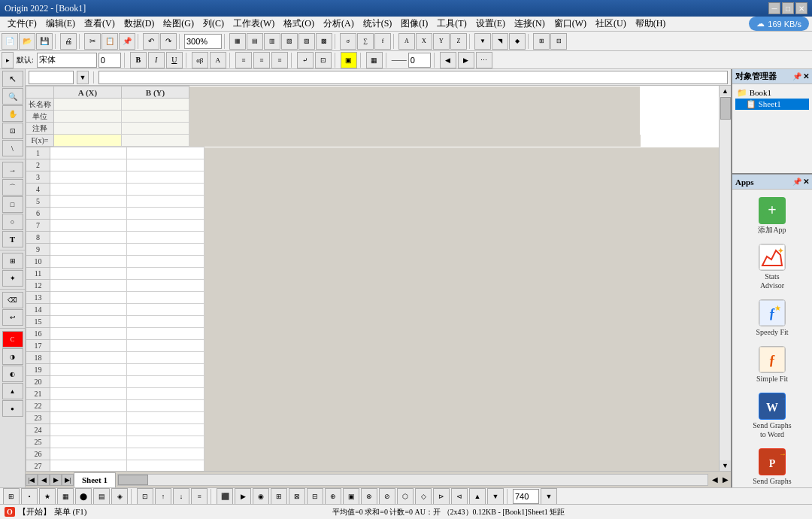 This screenshot has height=519, width=812. Describe the element at coordinates (495, 496) in the screenshot. I see `btm-btn-27: ▼` at that location.